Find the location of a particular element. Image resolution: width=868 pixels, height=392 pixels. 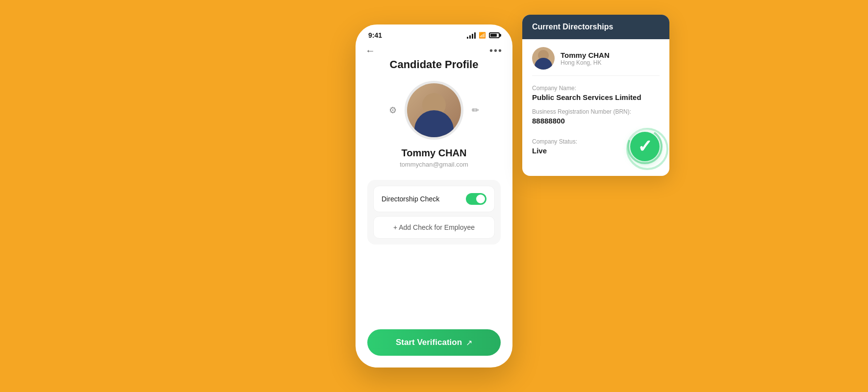

check-badge-area: ✓ is located at coordinates (645, 147).